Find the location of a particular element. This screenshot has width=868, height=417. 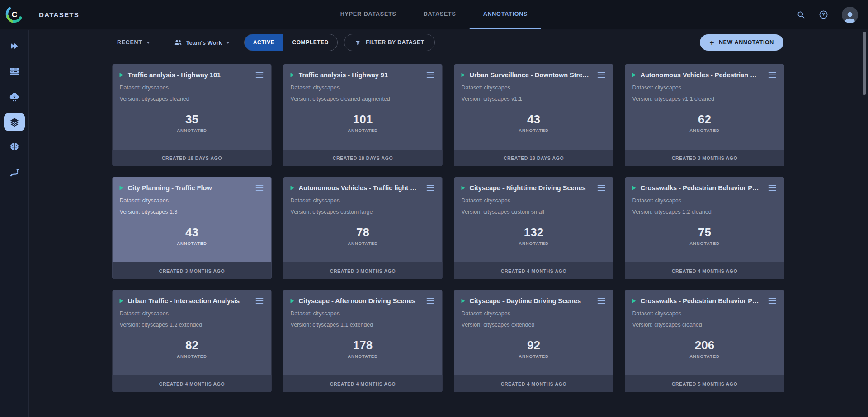

toggle-completed: COMPLETED is located at coordinates (310, 42).